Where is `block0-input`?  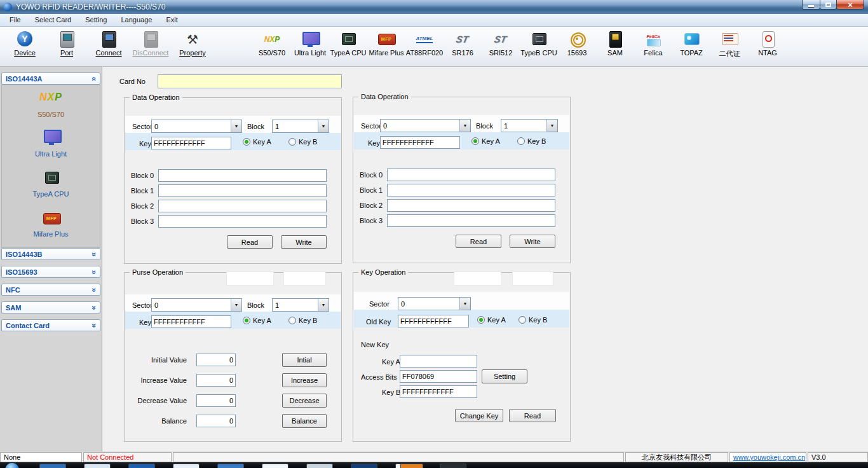 block0-input is located at coordinates (243, 176).